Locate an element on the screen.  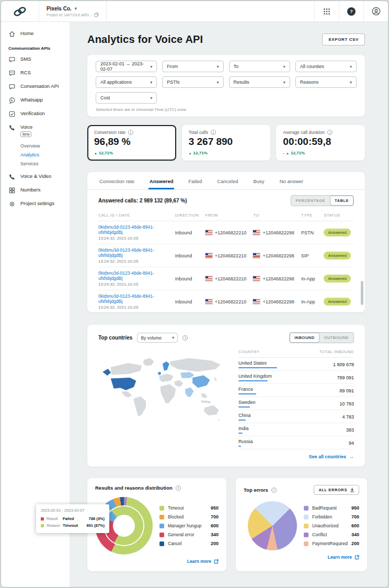
sidebar-item-conversation-api: Conversation API is located at coordinates (36, 87).